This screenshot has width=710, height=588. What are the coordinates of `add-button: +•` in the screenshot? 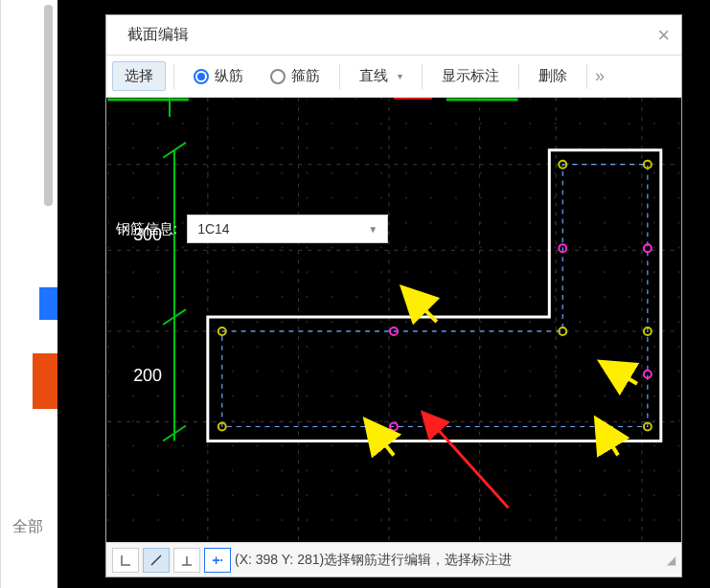 It's located at (218, 560).